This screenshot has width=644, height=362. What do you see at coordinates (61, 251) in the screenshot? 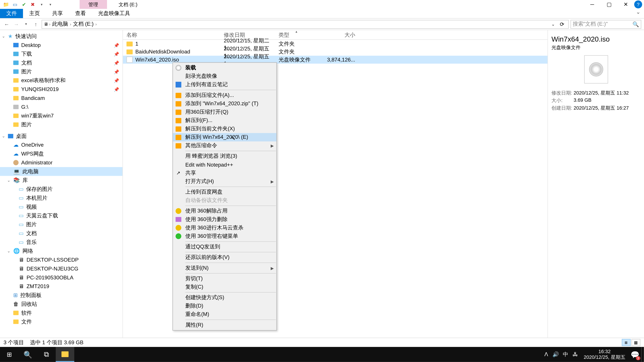
I see `tree-network: ⌄ 🌐 网络` at bounding box center [61, 251].